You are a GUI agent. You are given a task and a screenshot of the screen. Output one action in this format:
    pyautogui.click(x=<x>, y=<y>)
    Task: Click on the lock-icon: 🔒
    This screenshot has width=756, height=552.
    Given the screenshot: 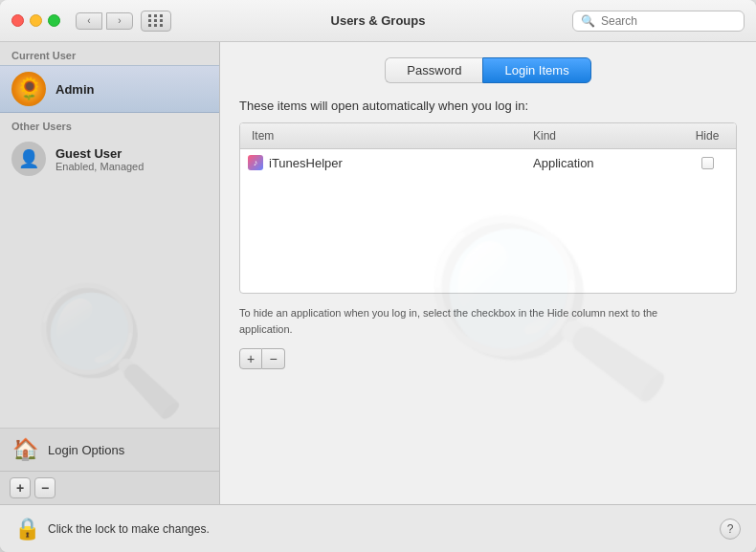 What is the action you would take?
    pyautogui.click(x=27, y=529)
    